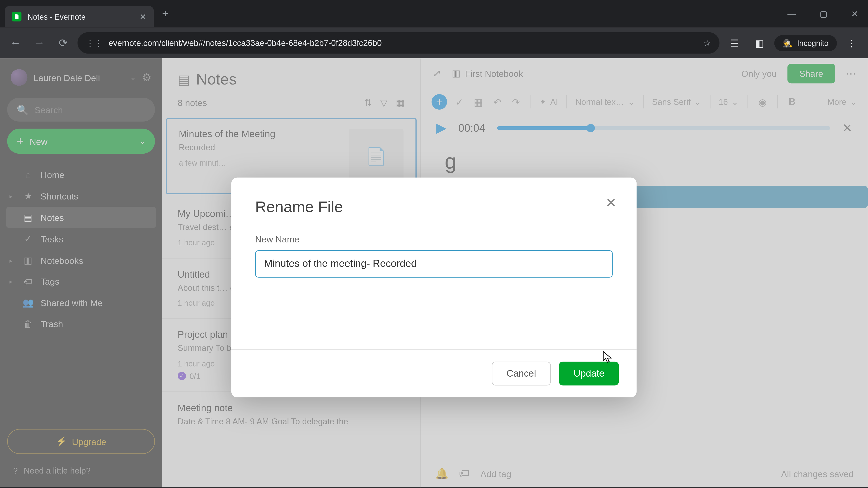 This screenshot has width=868, height=488. I want to click on update-button: Update, so click(589, 373).